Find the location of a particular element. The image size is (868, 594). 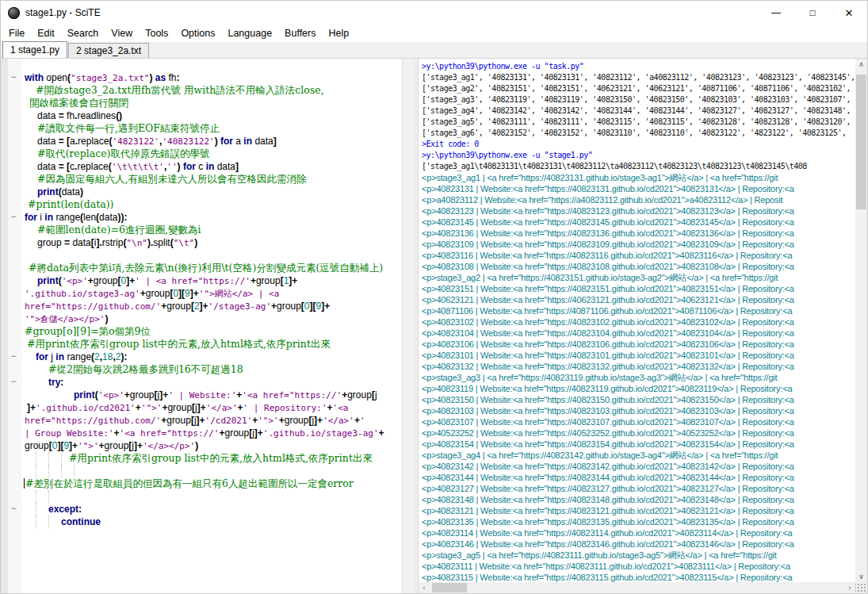

output-line: <p>40823144 | Website:<a href="https://4… is located at coordinates (637, 477).